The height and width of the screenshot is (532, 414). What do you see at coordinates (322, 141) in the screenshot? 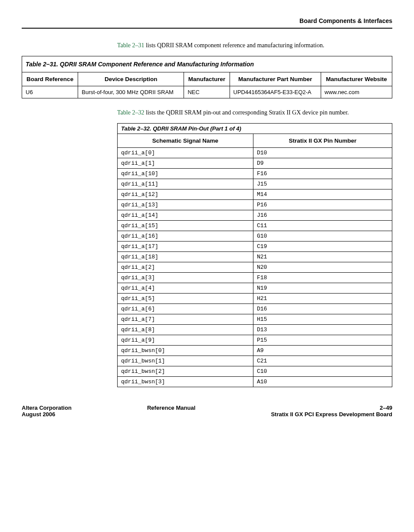
I see `table2-header-pin-number: Stratix II GX Pin Number` at bounding box center [322, 141].